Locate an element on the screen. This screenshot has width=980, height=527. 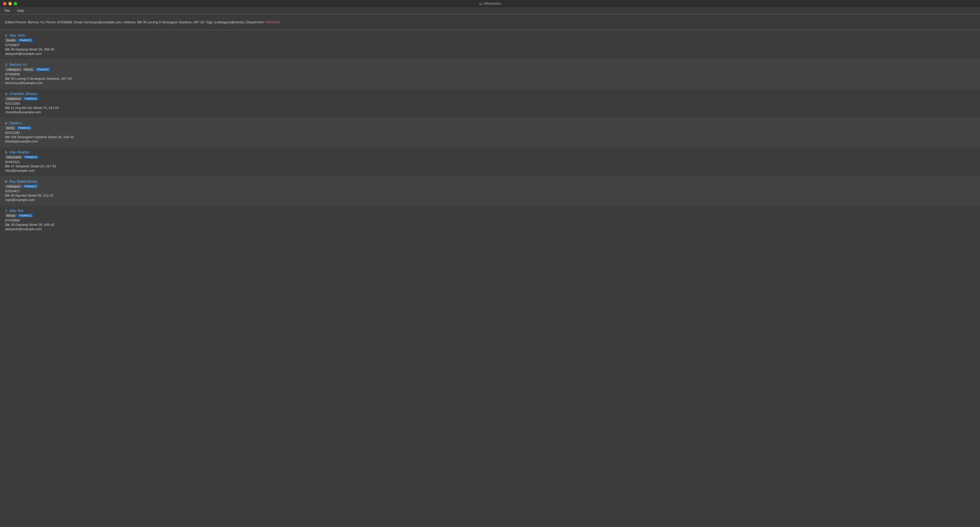
contact-number: 3. is located at coordinates (6, 94).